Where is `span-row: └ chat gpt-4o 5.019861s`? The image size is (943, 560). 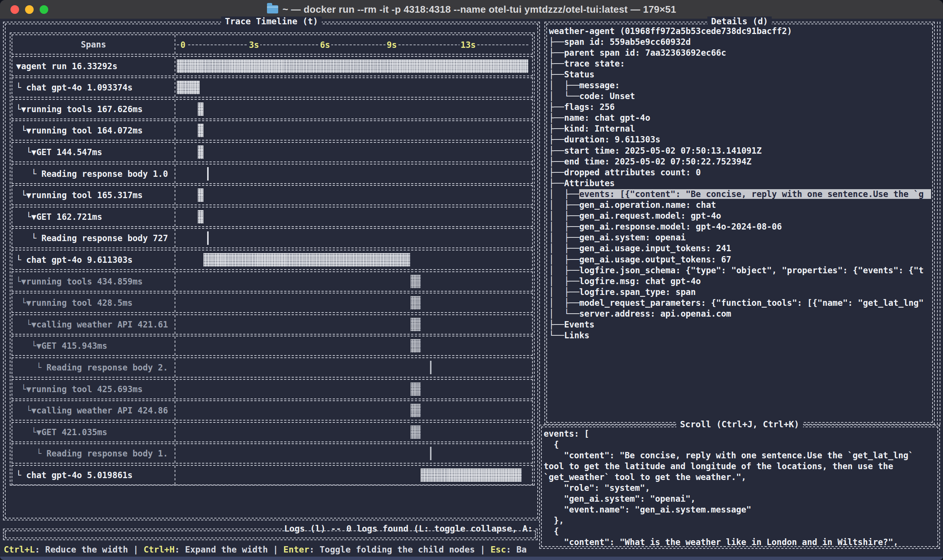
span-row: └ chat gpt-4o 5.019861s is located at coordinates (272, 475).